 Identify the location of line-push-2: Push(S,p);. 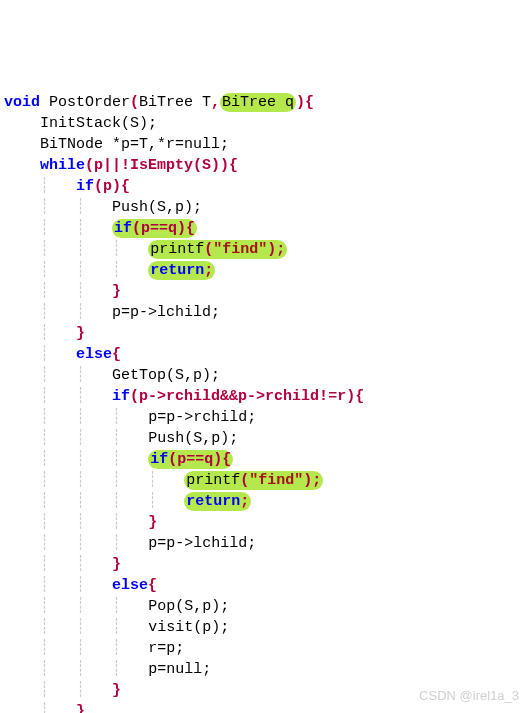
(193, 438).